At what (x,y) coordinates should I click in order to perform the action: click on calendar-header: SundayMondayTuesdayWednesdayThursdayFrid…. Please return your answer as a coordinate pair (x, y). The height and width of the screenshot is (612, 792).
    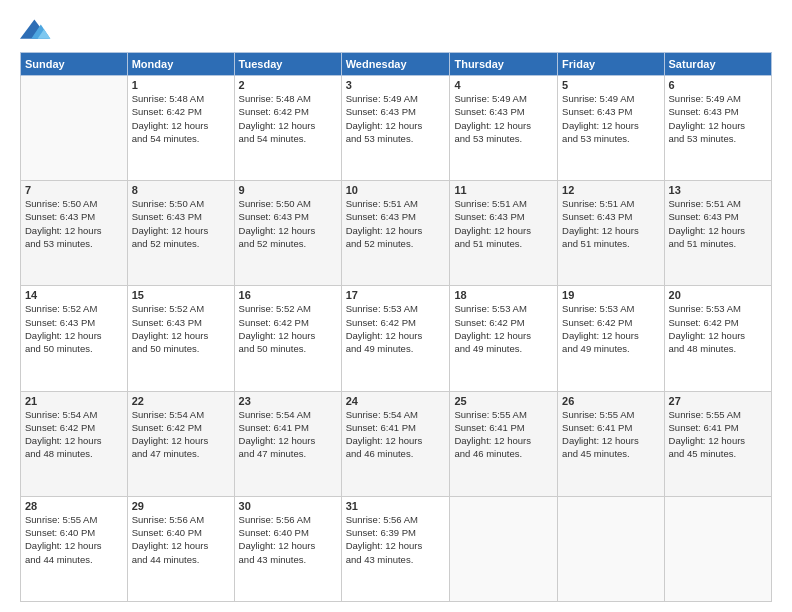
    Looking at the image, I should click on (396, 64).